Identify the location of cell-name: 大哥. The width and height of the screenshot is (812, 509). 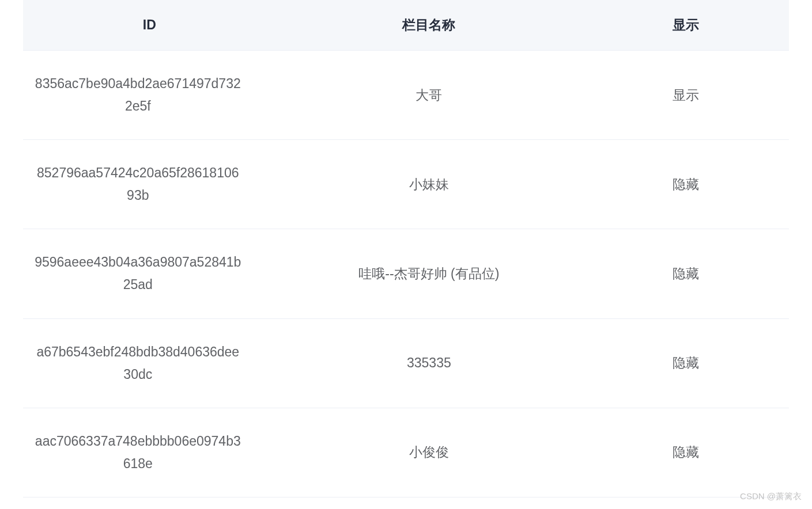
(429, 96).